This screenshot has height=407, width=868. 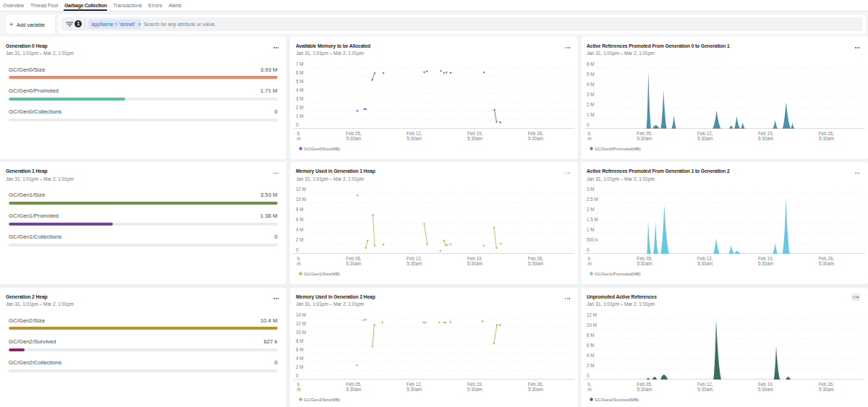 What do you see at coordinates (299, 64) in the screenshot?
I see `svg-text: 7 M` at bounding box center [299, 64].